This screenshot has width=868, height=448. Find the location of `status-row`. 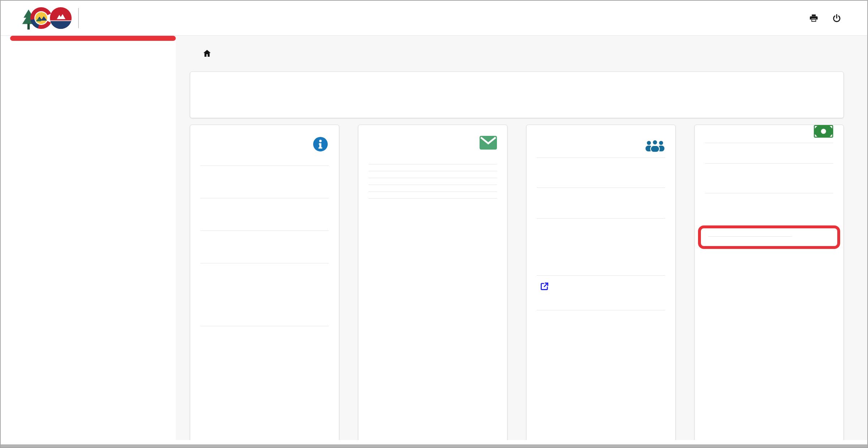

status-row is located at coordinates (265, 214).